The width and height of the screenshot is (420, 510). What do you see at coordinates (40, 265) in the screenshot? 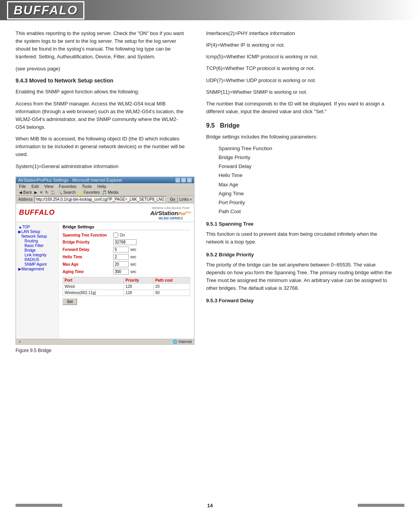
I see `sidebar-snmp-agent: SNMP Agent` at bounding box center [40, 265].